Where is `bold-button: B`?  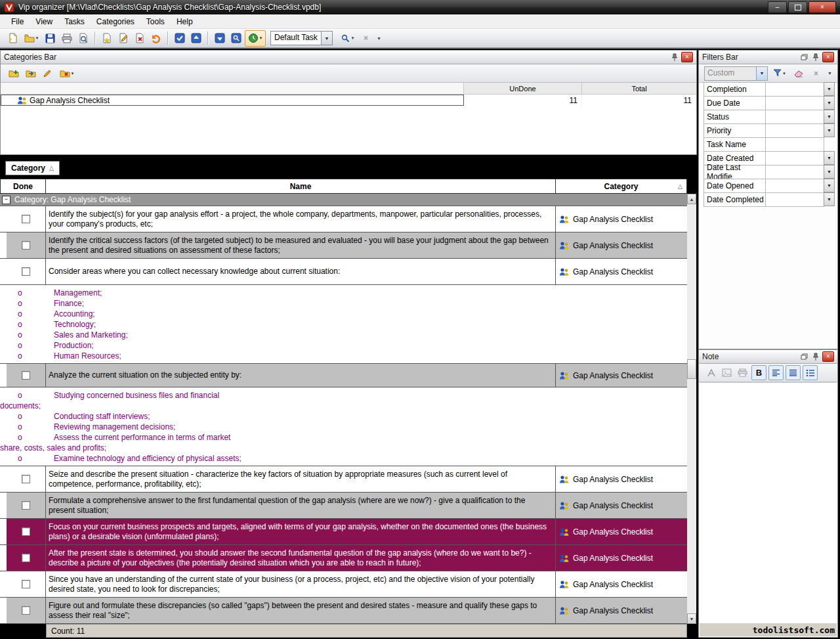
bold-button: B is located at coordinates (759, 373).